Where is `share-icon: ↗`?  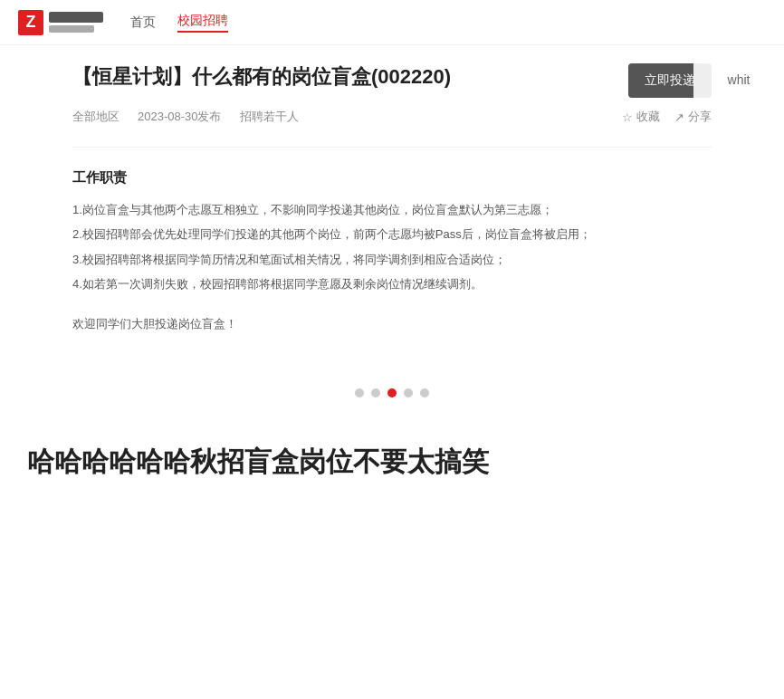 share-icon: ↗ is located at coordinates (679, 118).